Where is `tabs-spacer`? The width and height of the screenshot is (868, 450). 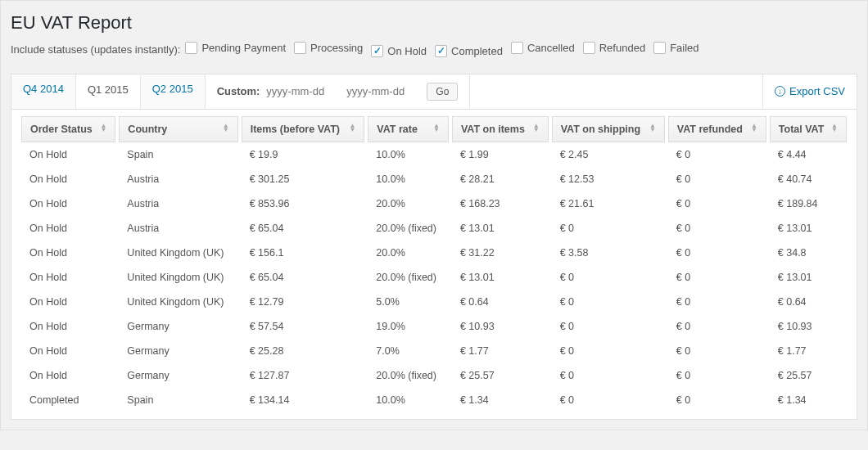
tabs-spacer is located at coordinates (616, 92).